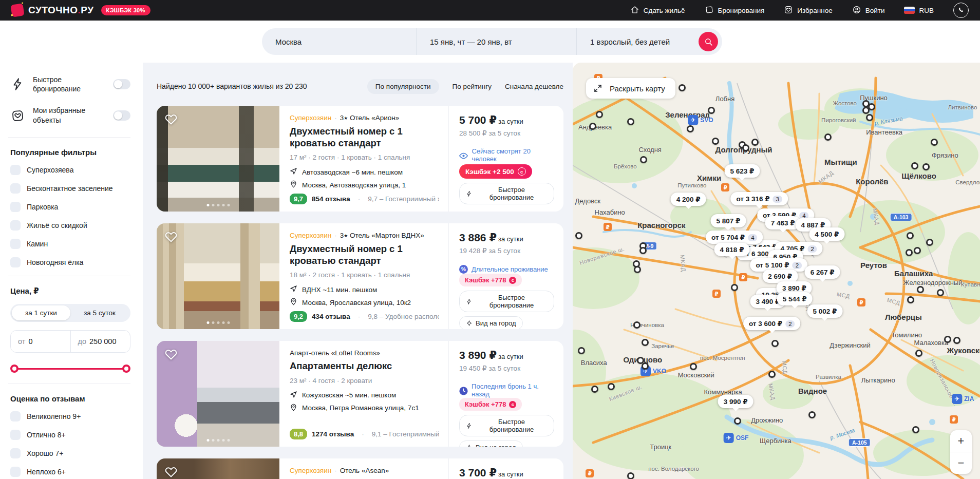 This screenshot has width=980, height=479. Describe the element at coordinates (472, 86) in the screenshot. I see `sort-option-2: По рейтингу` at that location.